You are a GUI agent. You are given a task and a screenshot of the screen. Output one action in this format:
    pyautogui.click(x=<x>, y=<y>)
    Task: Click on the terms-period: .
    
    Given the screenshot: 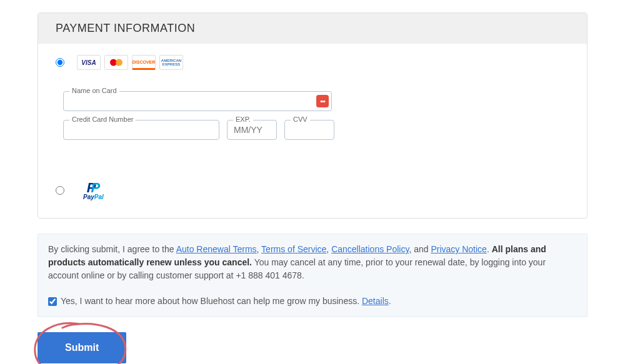 What is the action you would take?
    pyautogui.click(x=489, y=249)
    